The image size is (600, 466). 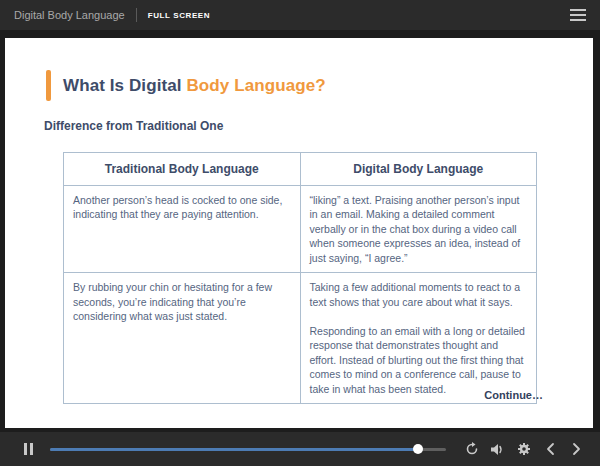 I want to click on seekbar-fill, so click(x=234, y=450).